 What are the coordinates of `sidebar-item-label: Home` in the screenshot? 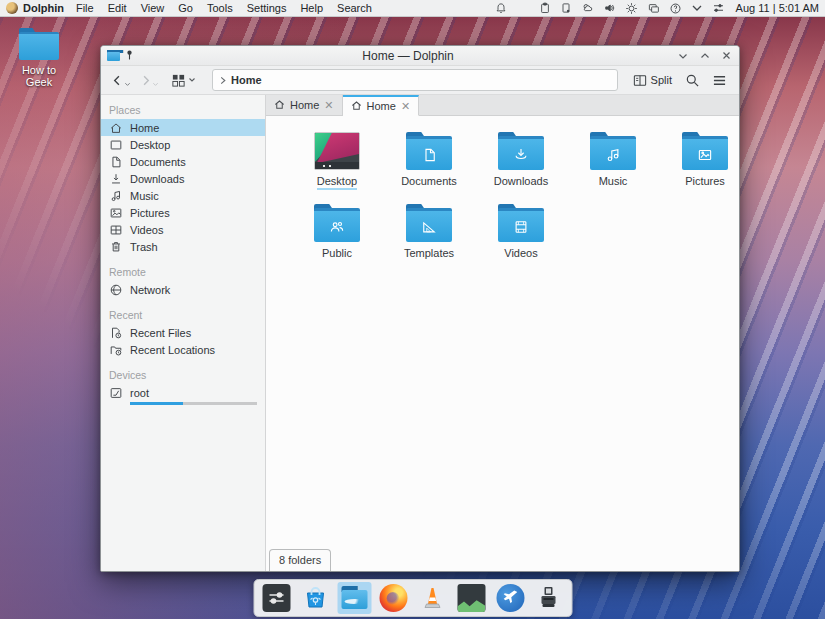 It's located at (144, 128).